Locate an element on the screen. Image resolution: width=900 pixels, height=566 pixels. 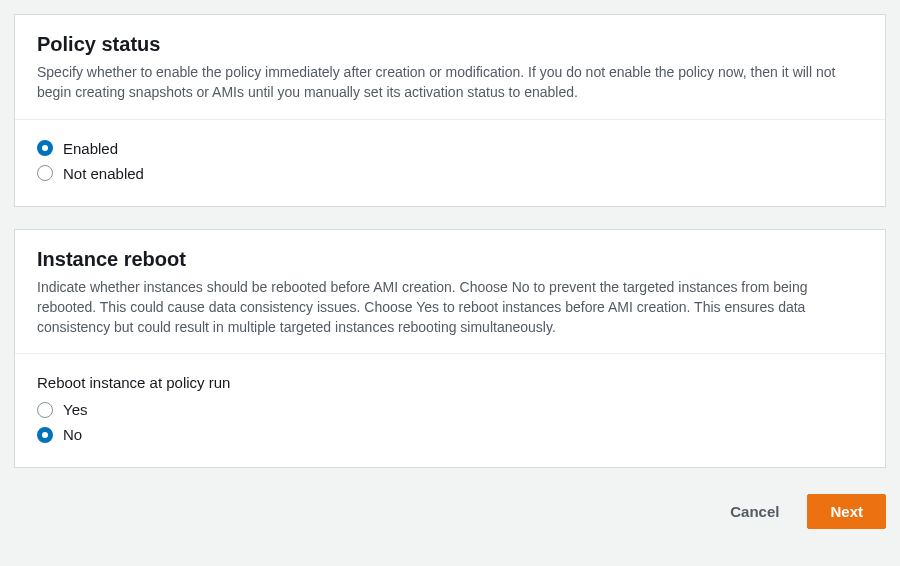
radio-label-yes: Yes is located at coordinates (75, 410).